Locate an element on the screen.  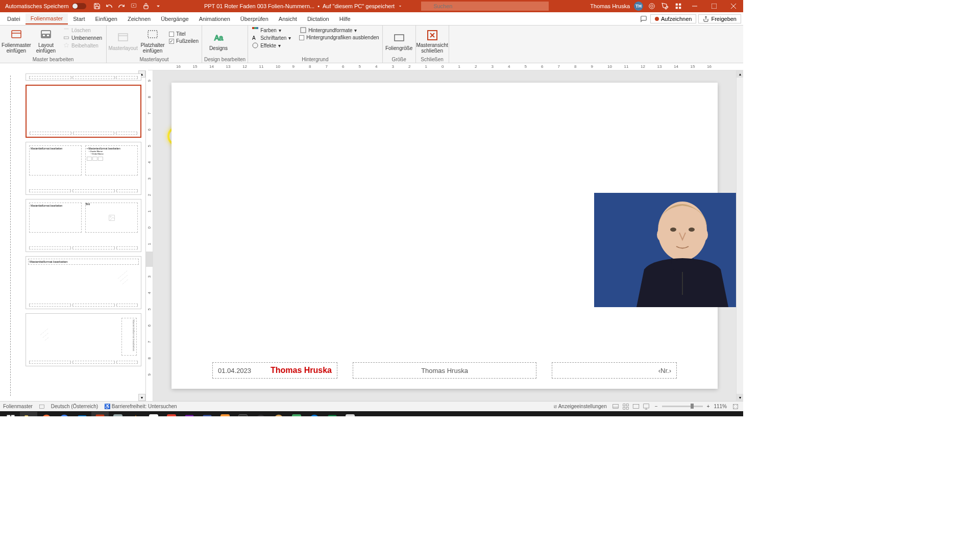
menu-einfuegen: Einfügen is located at coordinates (106, 19).